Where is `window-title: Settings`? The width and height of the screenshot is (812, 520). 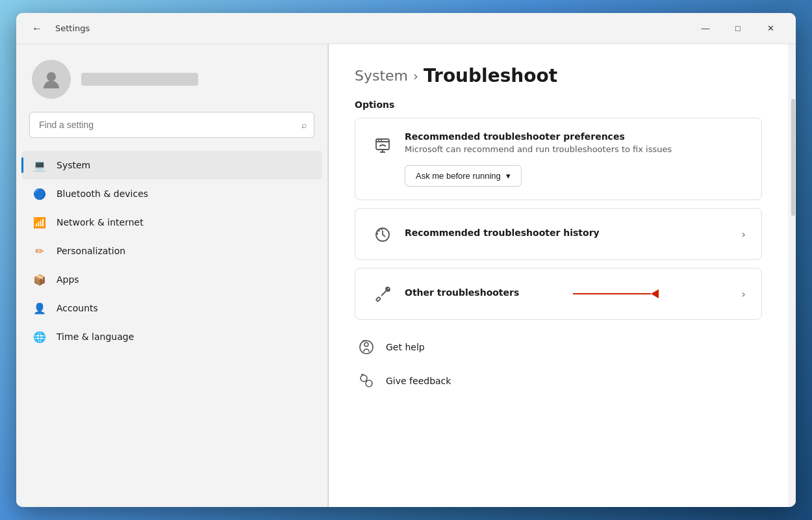
window-title: Settings is located at coordinates (73, 29).